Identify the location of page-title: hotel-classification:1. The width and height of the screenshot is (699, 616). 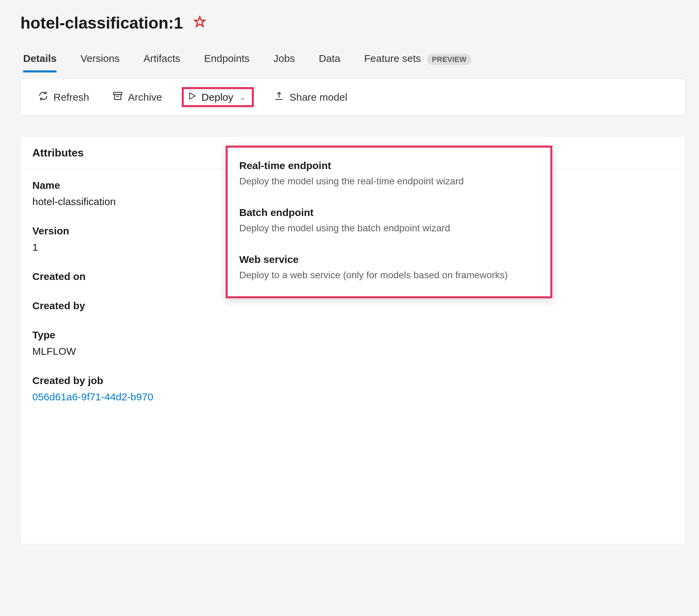
(102, 23).